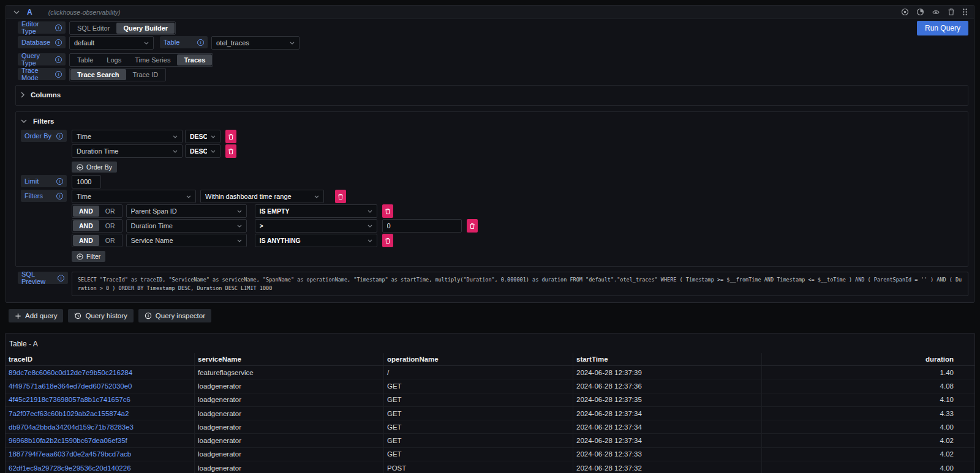 This screenshot has height=473, width=980. I want to click on table-row: 96968b10fa2b2c1590bc67dea06ef35f loadgen…, so click(490, 441).